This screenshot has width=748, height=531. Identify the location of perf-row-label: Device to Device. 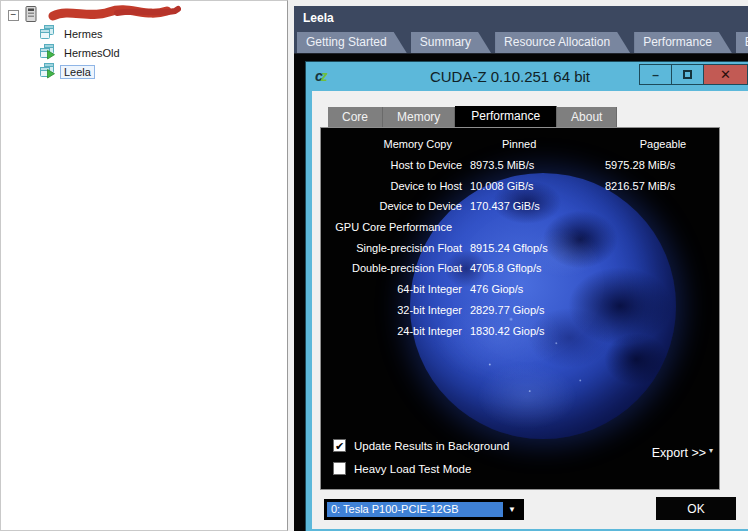
(396, 206).